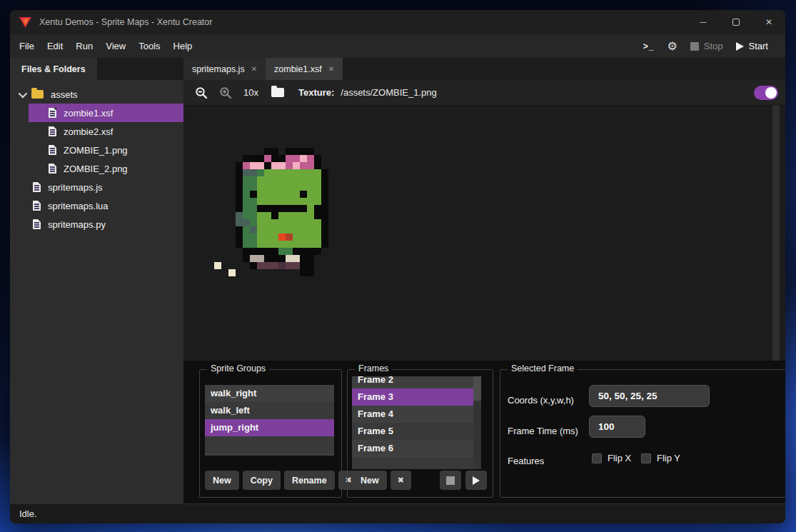 The height and width of the screenshot is (532, 796). Describe the element at coordinates (543, 368) in the screenshot. I see `selected-frame-legend: Selected Frame` at that location.